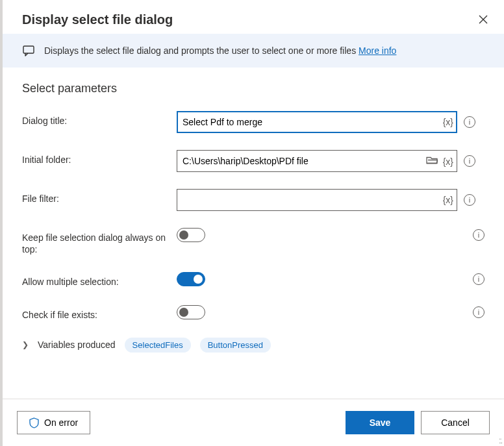  I want to click on info-banner: Displays the select file dialog and prom…, so click(253, 51).